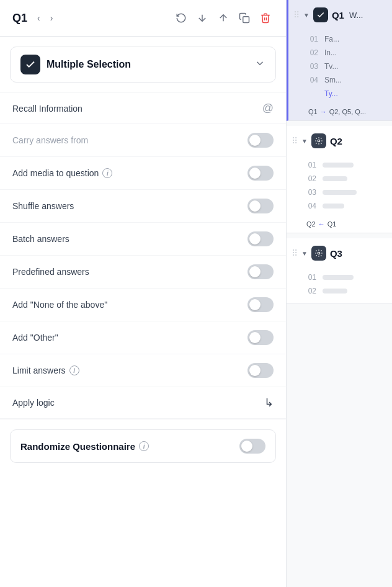 Image resolution: width=392 pixels, height=587 pixels. I want to click on q3-card: ⠿ ▼ Q3 01 02, so click(339, 271).